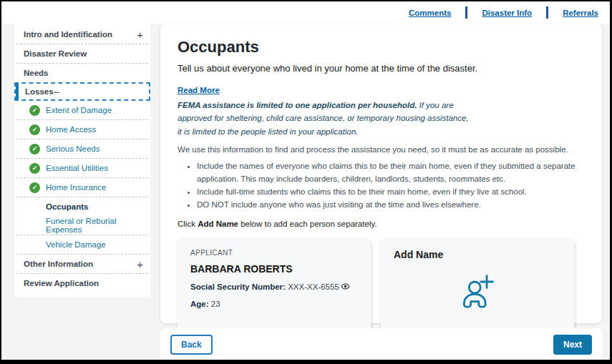  I want to click on sidebar-item-disaster-review: Disaster Review, so click(82, 54).